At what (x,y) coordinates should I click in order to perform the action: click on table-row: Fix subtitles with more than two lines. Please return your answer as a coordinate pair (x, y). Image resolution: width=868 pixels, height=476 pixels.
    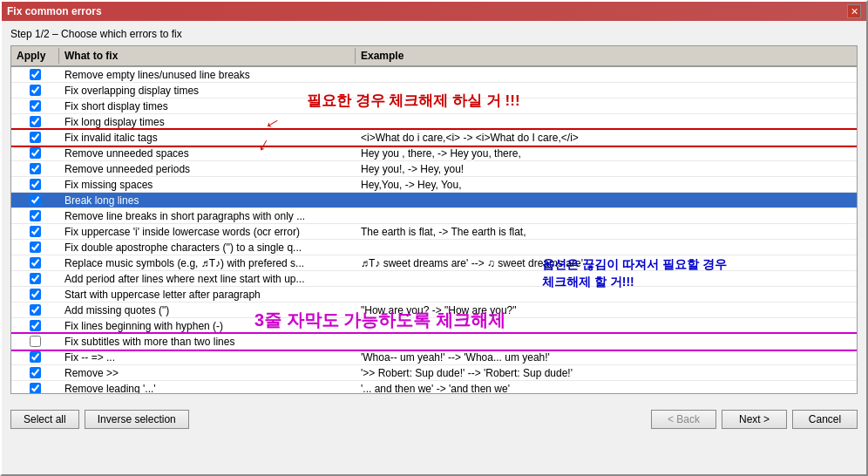
    Looking at the image, I should click on (434, 342).